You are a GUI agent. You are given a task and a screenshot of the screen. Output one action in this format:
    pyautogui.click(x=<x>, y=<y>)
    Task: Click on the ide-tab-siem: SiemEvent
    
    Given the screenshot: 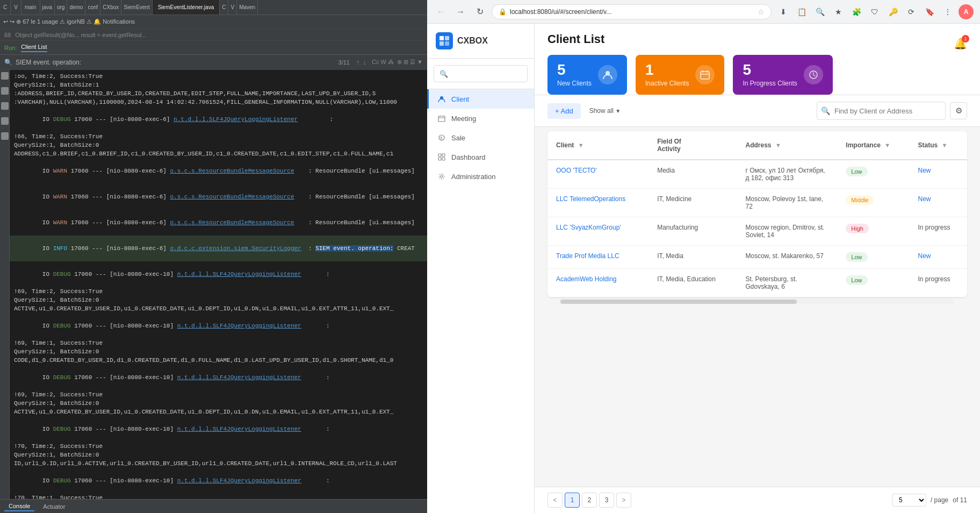 What is the action you would take?
    pyautogui.click(x=136, y=8)
    